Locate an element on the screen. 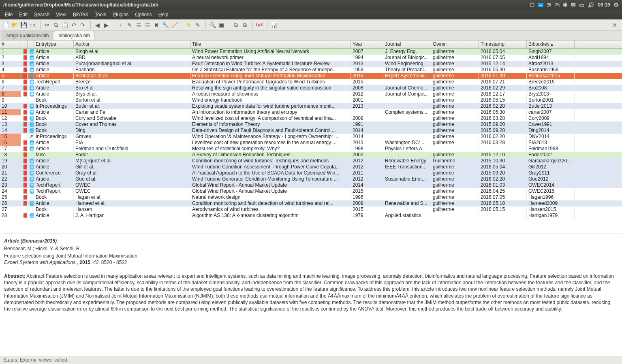 Image resolution: width=622 pixels, height=364 pixels. gear-icon: ⚙ is located at coordinates (616, 5).